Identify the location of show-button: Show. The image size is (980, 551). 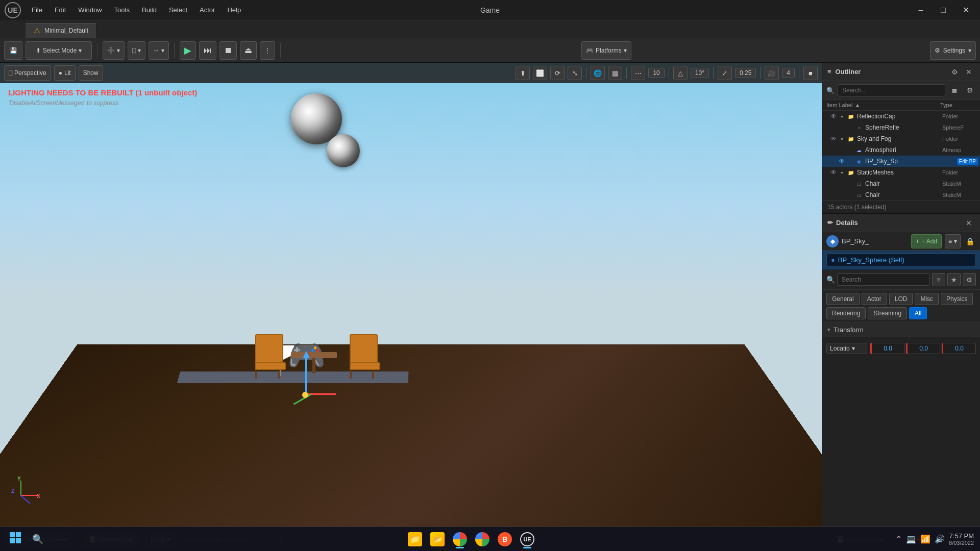
(91, 73).